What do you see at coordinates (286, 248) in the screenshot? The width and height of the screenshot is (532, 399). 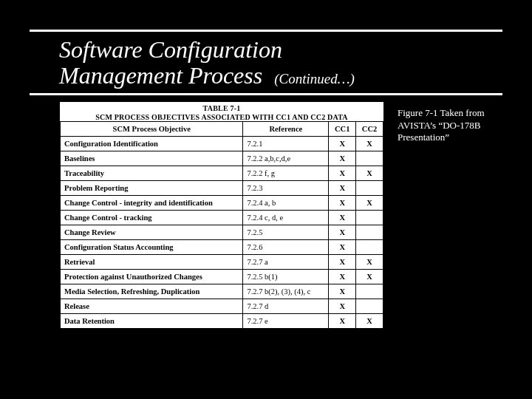 I see `cell-reference: 7.2.6` at bounding box center [286, 248].